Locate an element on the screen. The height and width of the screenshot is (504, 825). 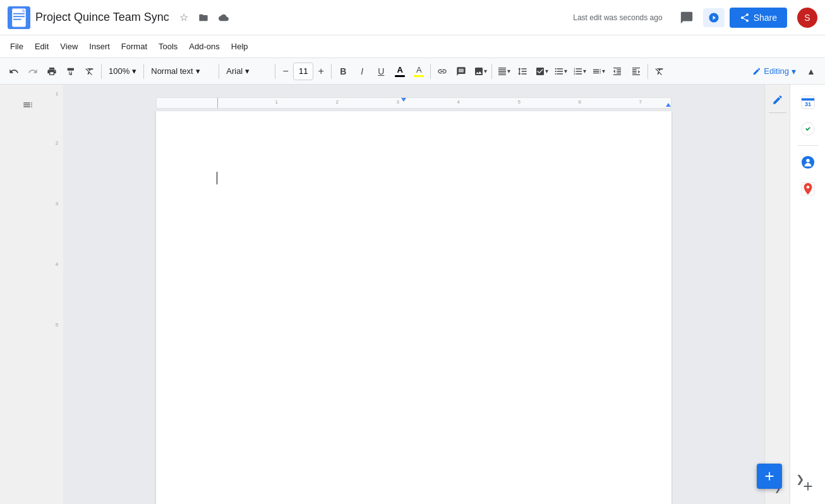
style-dropdown: Normal text ▾ is located at coordinates (181, 71).